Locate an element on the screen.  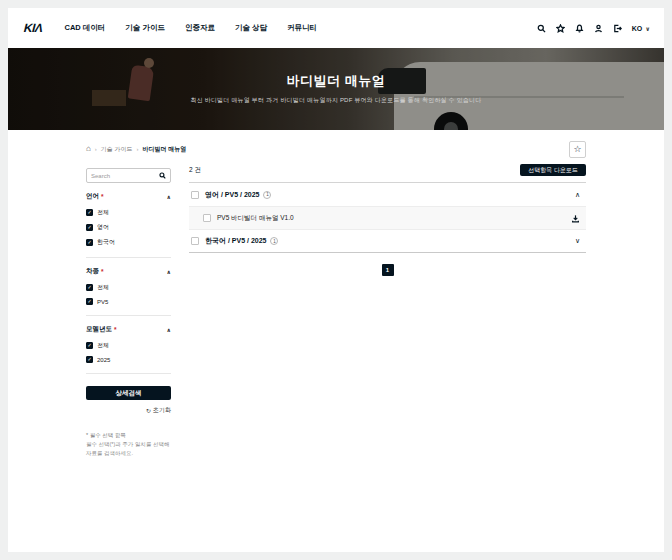
results-count: 2 건 is located at coordinates (195, 170).